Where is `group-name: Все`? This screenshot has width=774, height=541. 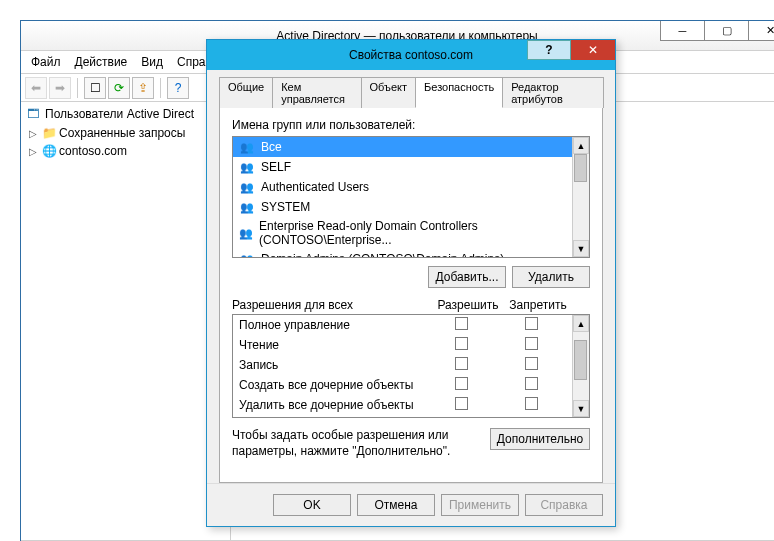 group-name: Все is located at coordinates (272, 147).